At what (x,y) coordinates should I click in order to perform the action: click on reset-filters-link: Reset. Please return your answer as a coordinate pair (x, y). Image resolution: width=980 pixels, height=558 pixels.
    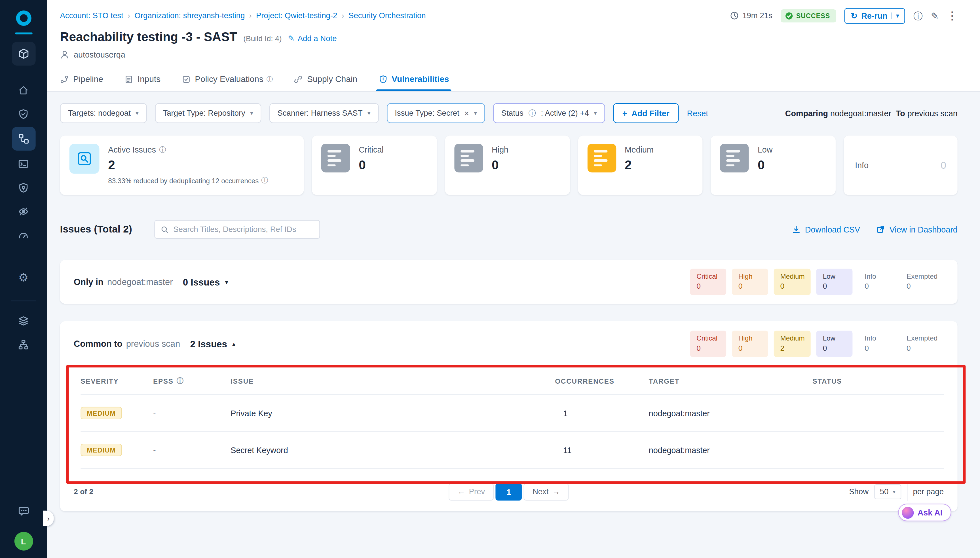
    Looking at the image, I should click on (698, 113).